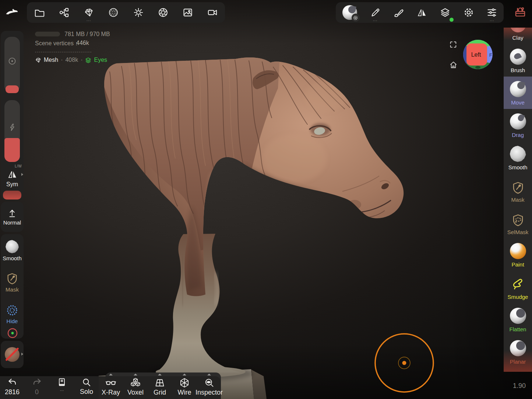  What do you see at coordinates (12, 89) in the screenshot?
I see `radius-slider-fill` at bounding box center [12, 89].